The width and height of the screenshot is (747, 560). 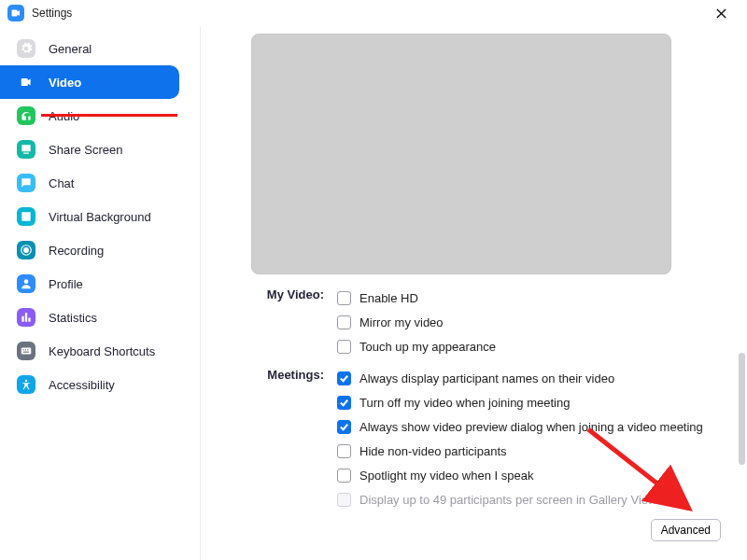 What do you see at coordinates (100, 217) in the screenshot?
I see `sidebar-item-virtual-background: Virtual Background` at bounding box center [100, 217].